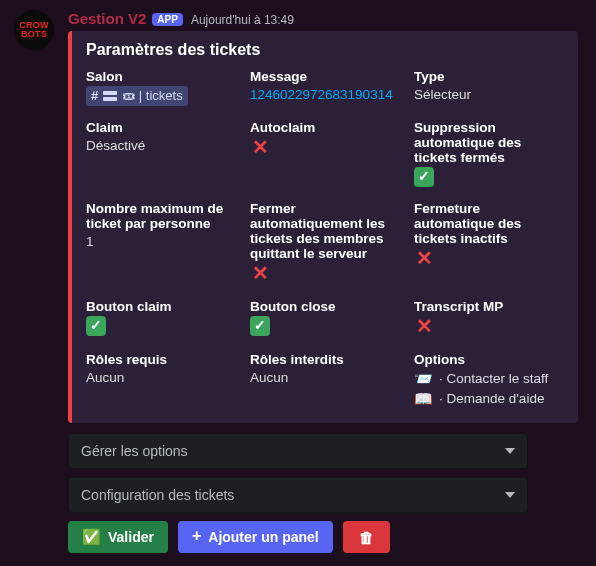  I want to click on book-icon: 📖, so click(424, 399).